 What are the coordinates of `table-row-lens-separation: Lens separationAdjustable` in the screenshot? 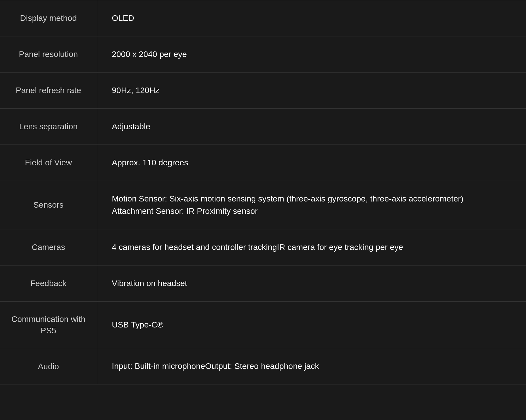 It's located at (263, 127).